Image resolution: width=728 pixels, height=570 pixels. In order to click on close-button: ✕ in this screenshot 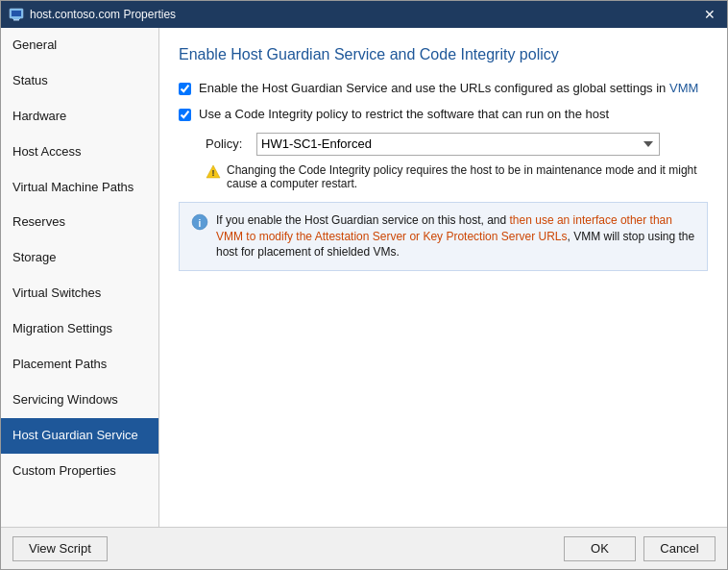, I will do `click(710, 14)`.